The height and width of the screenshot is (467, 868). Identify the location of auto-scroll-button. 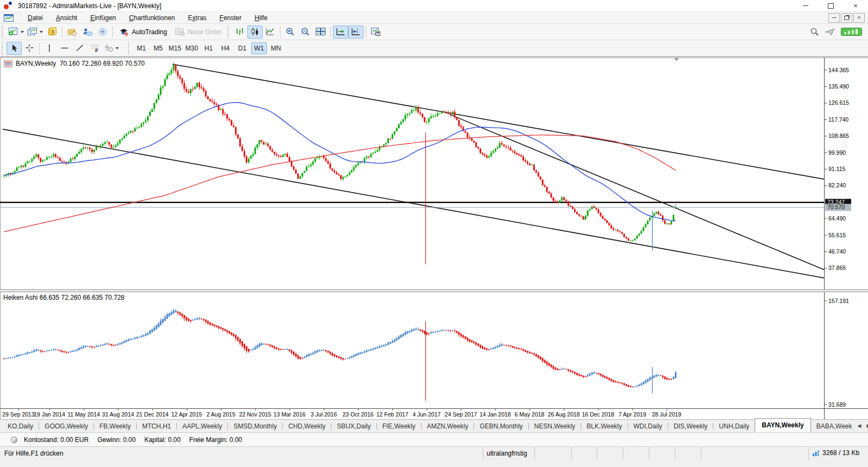
(341, 32).